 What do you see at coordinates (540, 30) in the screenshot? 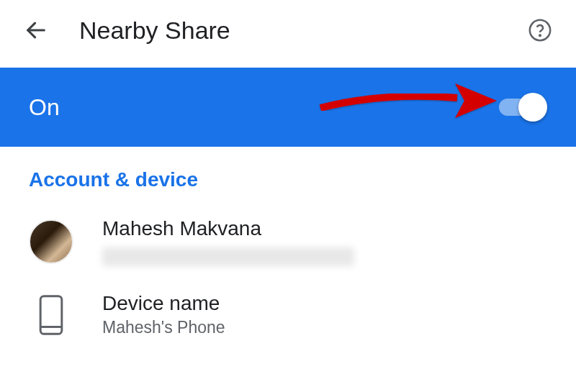
I see `help-icon` at bounding box center [540, 30].